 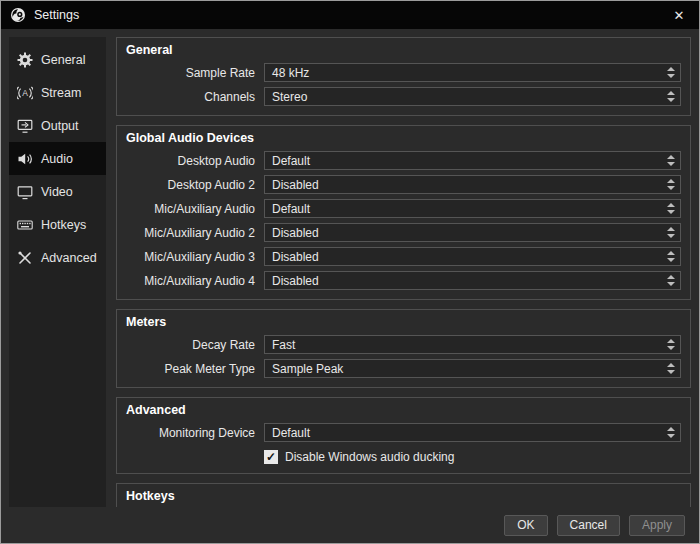 What do you see at coordinates (61, 93) in the screenshot?
I see `sidebar-item-label: Stream` at bounding box center [61, 93].